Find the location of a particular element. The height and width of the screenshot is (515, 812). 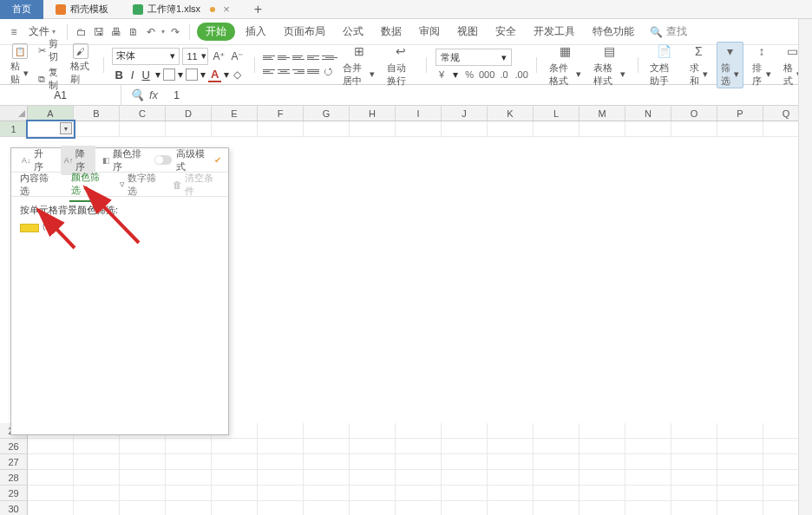

cell-K26 is located at coordinates (510, 447).